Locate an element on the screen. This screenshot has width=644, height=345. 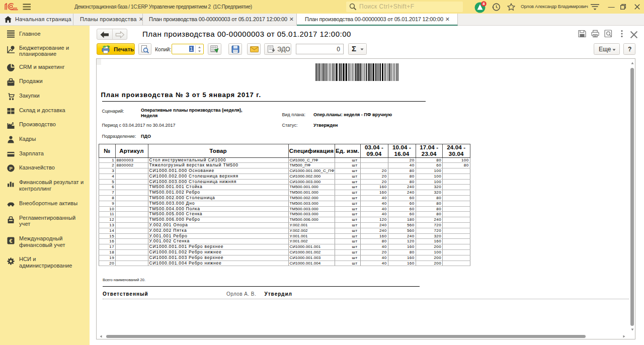
svg-text: 8 is located at coordinates (484, 4).